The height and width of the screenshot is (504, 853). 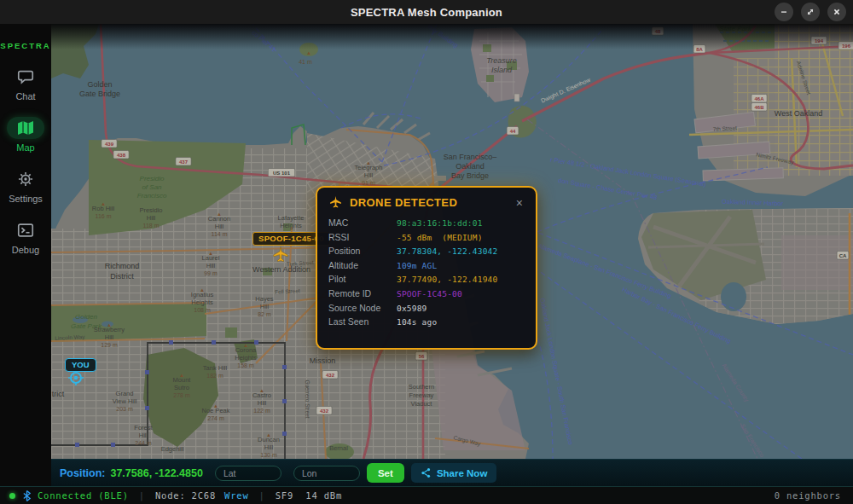 I want to click on svg-text: 437, so click(x=184, y=162).